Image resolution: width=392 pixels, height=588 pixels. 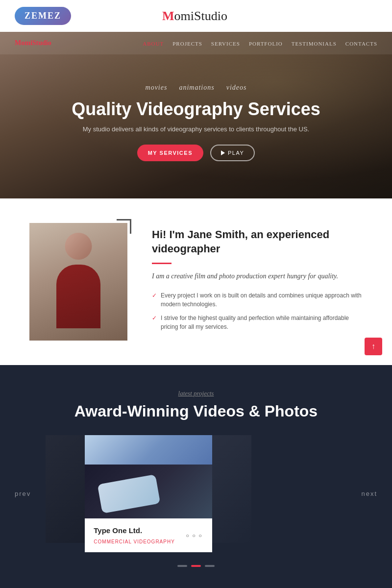 What do you see at coordinates (187, 43) in the screenshot?
I see `nav-item-projects: PROJECTS` at bounding box center [187, 43].